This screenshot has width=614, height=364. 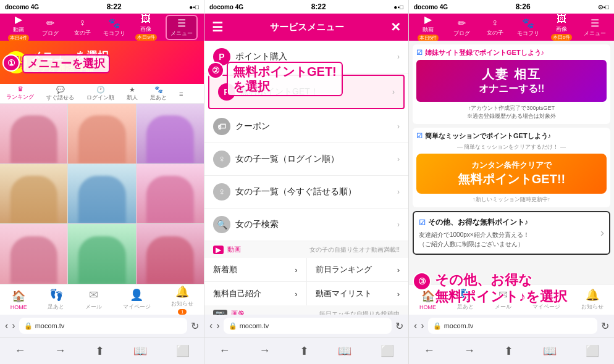 I want to click on bottom-mail-1: ✉ メール, so click(x=94, y=300).